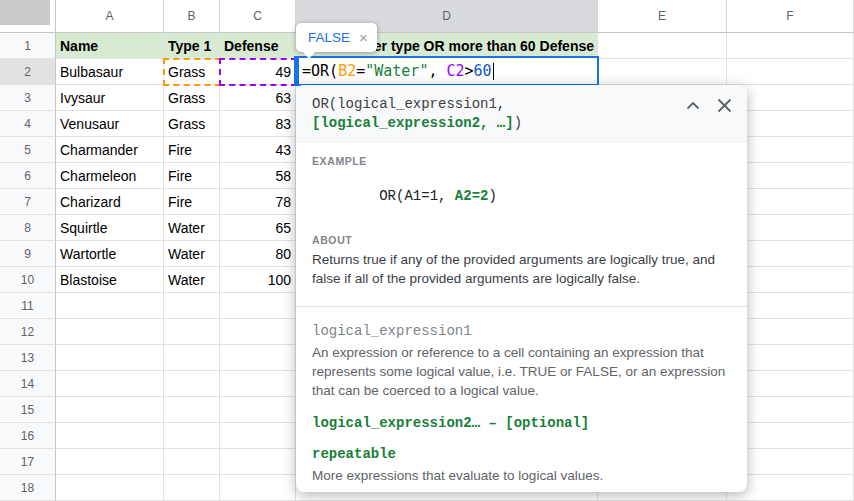 The height and width of the screenshot is (501, 854). Describe the element at coordinates (192, 280) in the screenshot. I see `cell-B10: Water` at that location.